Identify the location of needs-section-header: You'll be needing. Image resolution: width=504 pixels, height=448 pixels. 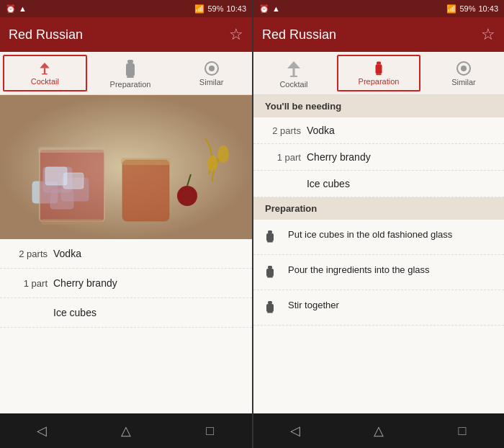
(379, 107).